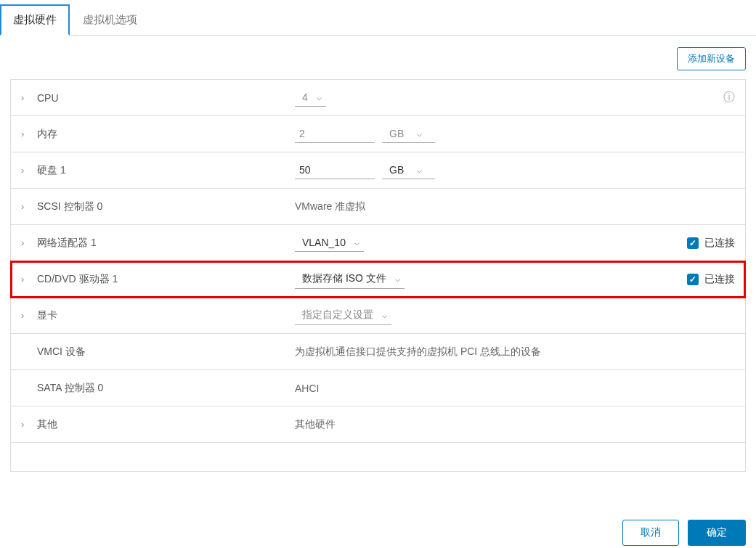 The height and width of the screenshot is (548, 756). What do you see at coordinates (350, 279) in the screenshot?
I see `cddvd-select: 数据存储 ISO 文件 ⌵` at bounding box center [350, 279].